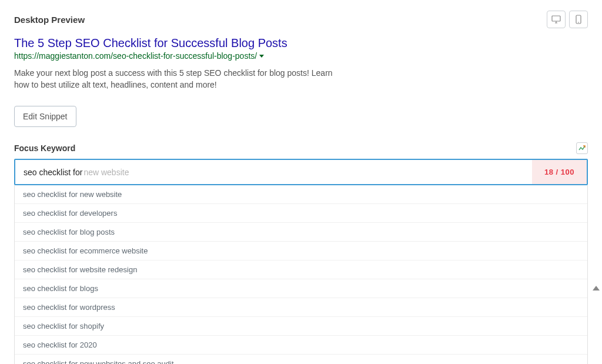  I want to click on preview-title: Desktop Preview, so click(49, 20).